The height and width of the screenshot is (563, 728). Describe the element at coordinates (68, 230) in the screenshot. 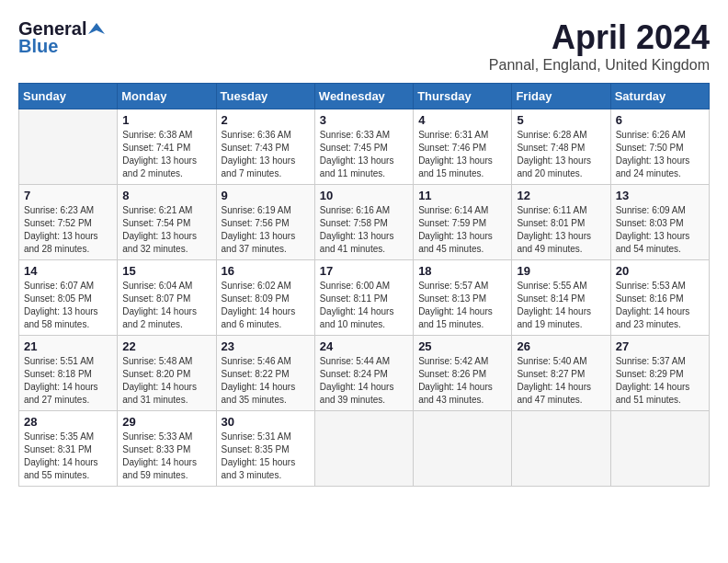

I see `day-info: Sunrise: 6:23 AMSunset: 7:52 PMDaylight:…` at that location.